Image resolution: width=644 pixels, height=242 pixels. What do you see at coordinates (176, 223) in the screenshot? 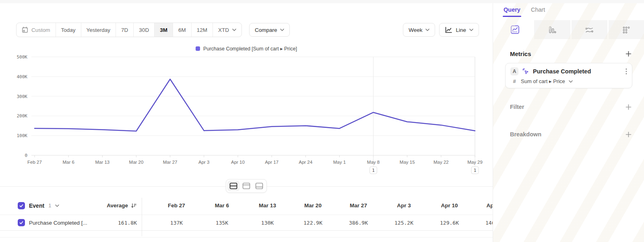
I see `cell-value: 137K` at bounding box center [176, 223].